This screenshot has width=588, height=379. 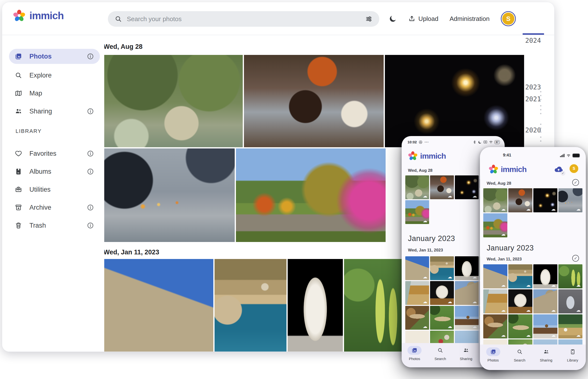 What do you see at coordinates (493, 352) in the screenshot?
I see `active-pill` at bounding box center [493, 352].